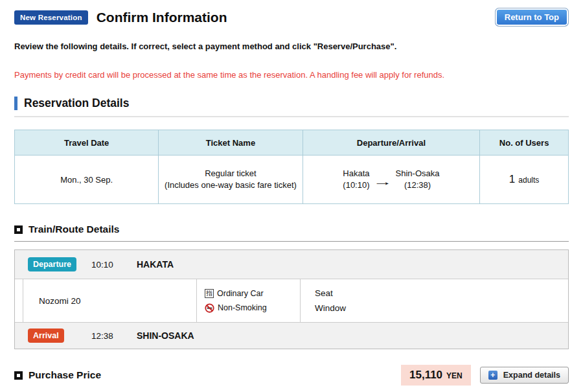 The width and height of the screenshot is (583, 392). What do you see at coordinates (442, 293) in the screenshot?
I see `seat-label: Seat` at bounding box center [442, 293].